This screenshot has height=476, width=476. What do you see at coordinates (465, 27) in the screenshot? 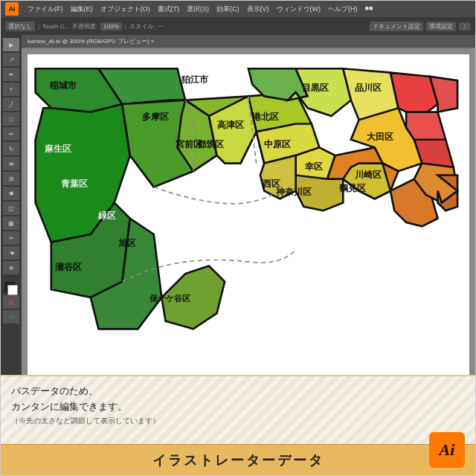
I see `toolbar-more: ⋮` at bounding box center [465, 27].